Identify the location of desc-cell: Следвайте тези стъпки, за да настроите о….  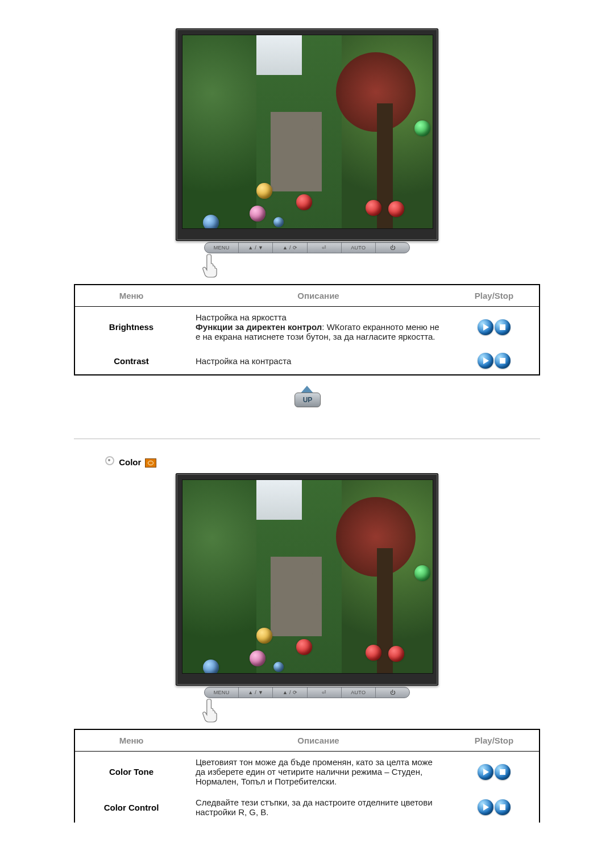
(318, 807).